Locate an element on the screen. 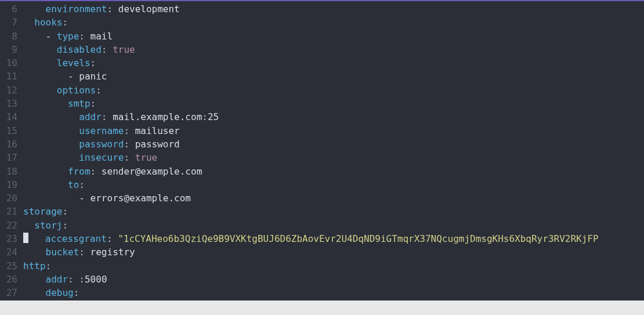 This screenshot has width=644, height=315. code-line: http: is located at coordinates (334, 266).